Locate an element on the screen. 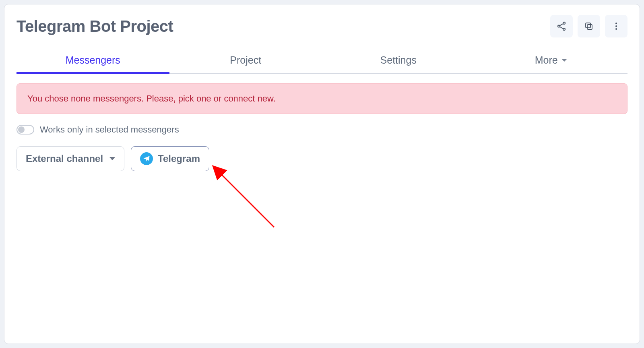 The width and height of the screenshot is (644, 348). tab-label: More is located at coordinates (547, 60).